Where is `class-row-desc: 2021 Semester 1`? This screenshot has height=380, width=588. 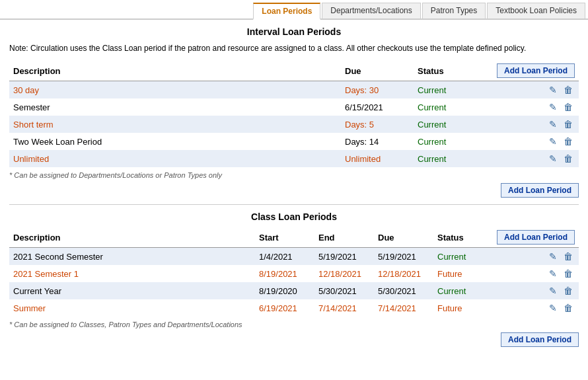
class-row-desc: 2021 Semester 1 is located at coordinates (132, 274).